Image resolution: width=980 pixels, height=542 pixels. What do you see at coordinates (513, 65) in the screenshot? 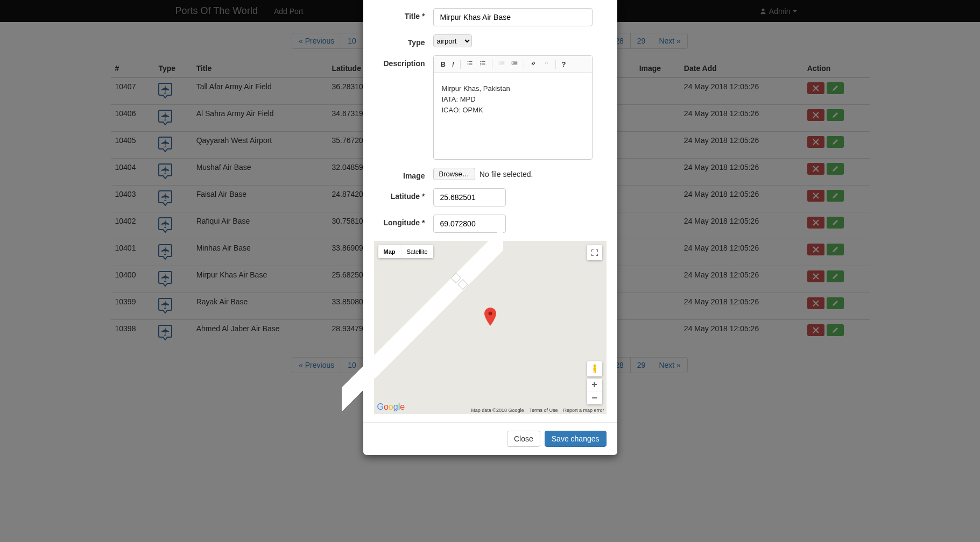
I see `editor-toolbar: B I` at bounding box center [513, 65].